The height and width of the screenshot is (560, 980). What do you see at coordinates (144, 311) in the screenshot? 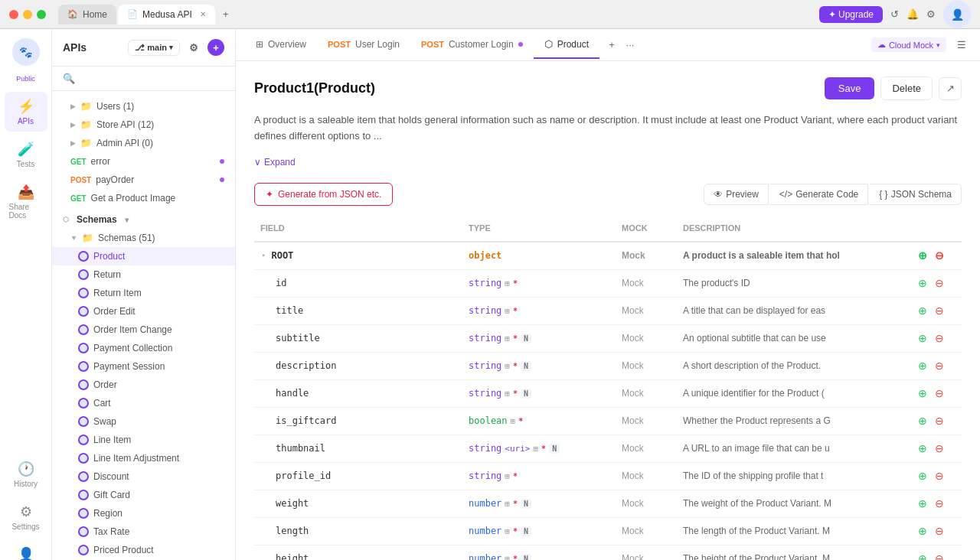
I see `tree-item-order-edit: Order Edit` at bounding box center [144, 311].